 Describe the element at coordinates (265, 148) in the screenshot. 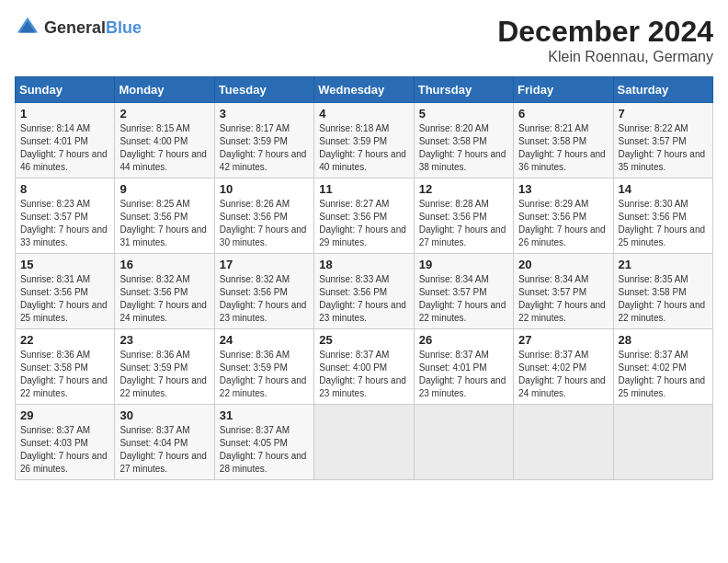

I see `day-info: Sunrise: 8:17 AM Sunset: 3:59 PM Dayligh…` at that location.